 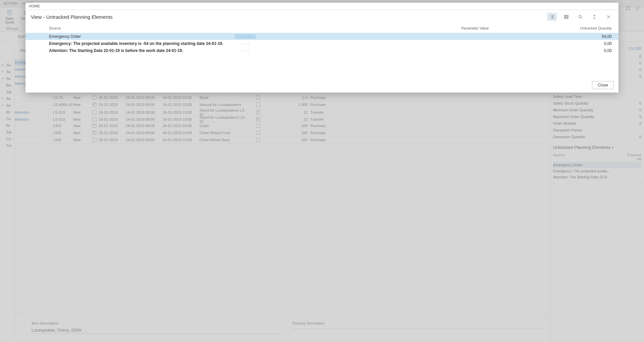 What do you see at coordinates (34, 6) in the screenshot?
I see `modal-tab-home: HOME` at bounding box center [34, 6].